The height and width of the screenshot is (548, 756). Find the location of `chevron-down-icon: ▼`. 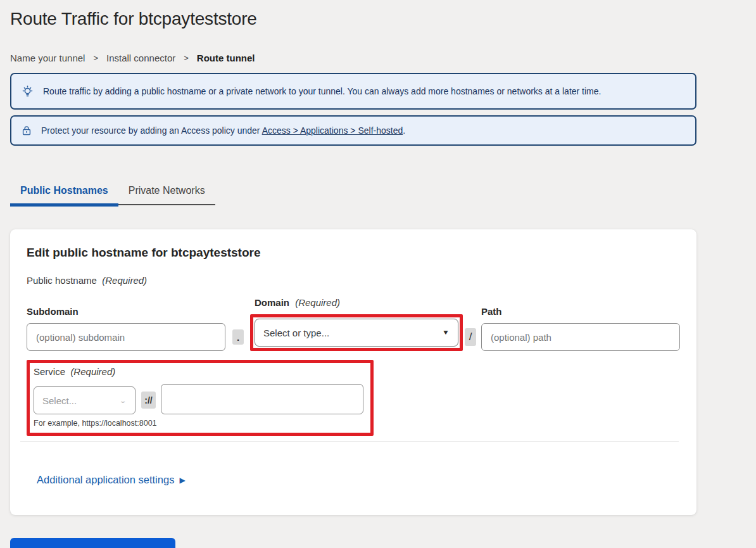

chevron-down-icon: ▼ is located at coordinates (446, 333).